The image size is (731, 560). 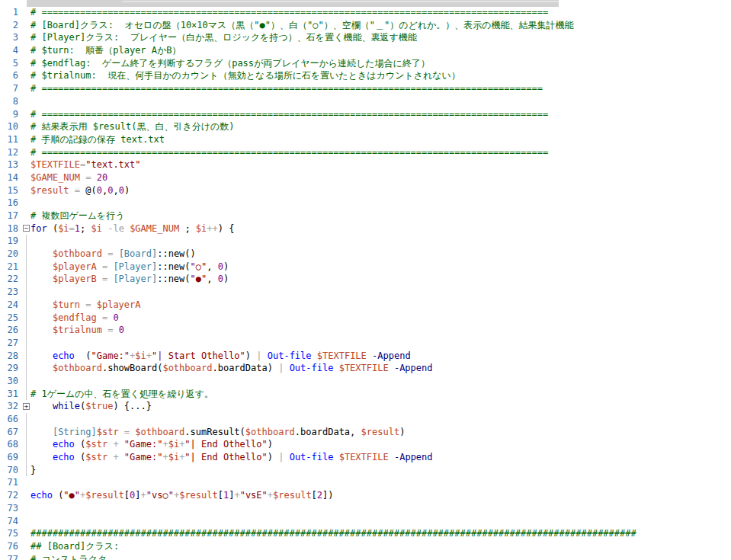 I want to click on code-text: # コンストラクタ, so click(x=381, y=556).